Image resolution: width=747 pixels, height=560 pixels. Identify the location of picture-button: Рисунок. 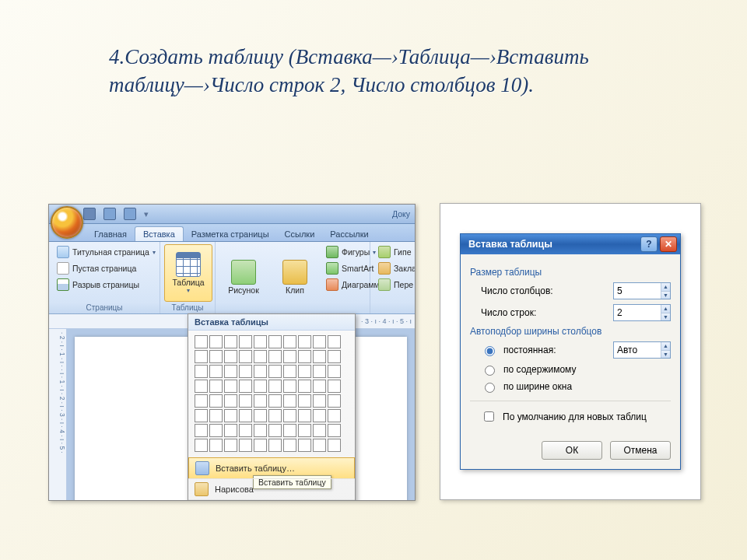
(244, 277).